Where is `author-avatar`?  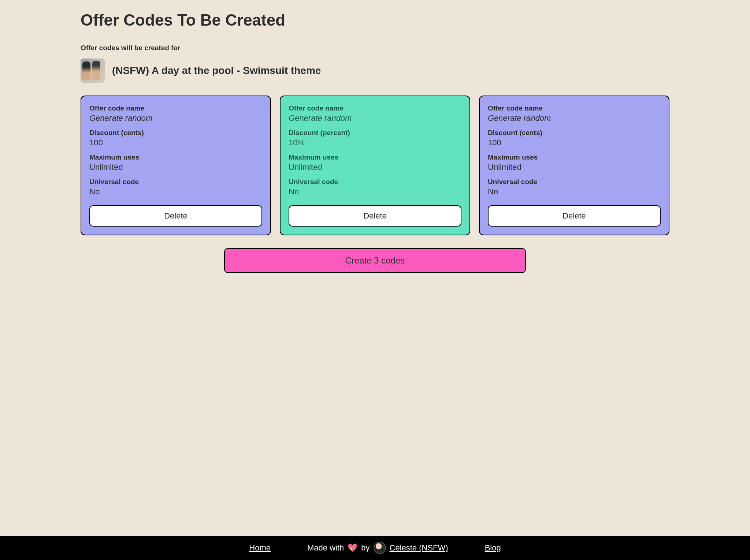 author-avatar is located at coordinates (380, 548).